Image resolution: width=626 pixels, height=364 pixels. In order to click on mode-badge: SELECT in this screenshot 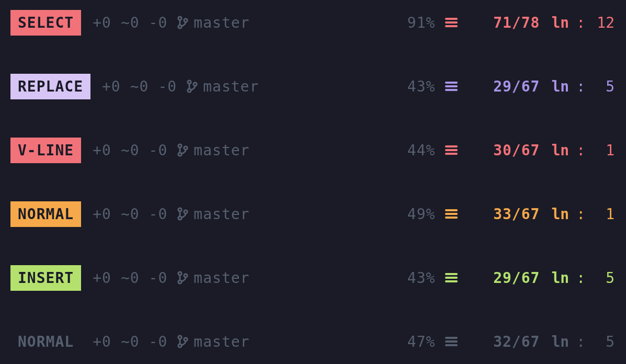, I will do `click(46, 23)`.